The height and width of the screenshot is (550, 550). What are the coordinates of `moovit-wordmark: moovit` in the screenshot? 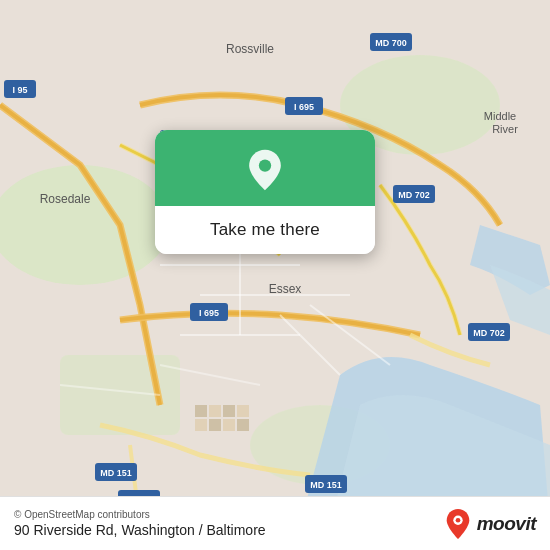 It's located at (506, 524).